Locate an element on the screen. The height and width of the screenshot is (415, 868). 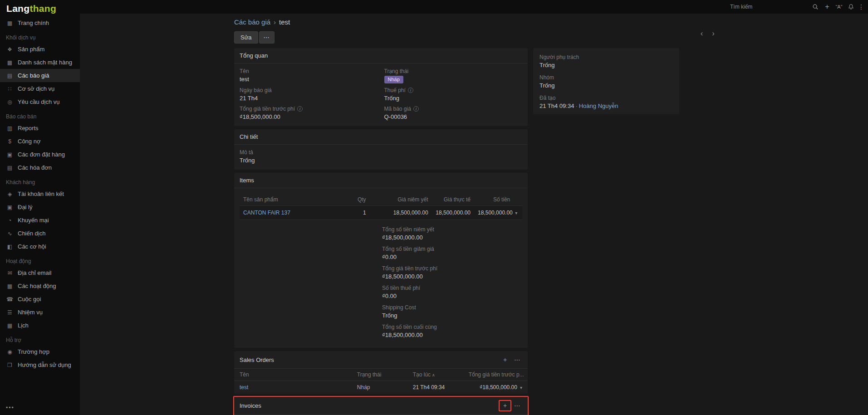
sidebar-item-co-so-dich-vu: ∷ Cơ sở dịch vụ is located at coordinates (40, 89).